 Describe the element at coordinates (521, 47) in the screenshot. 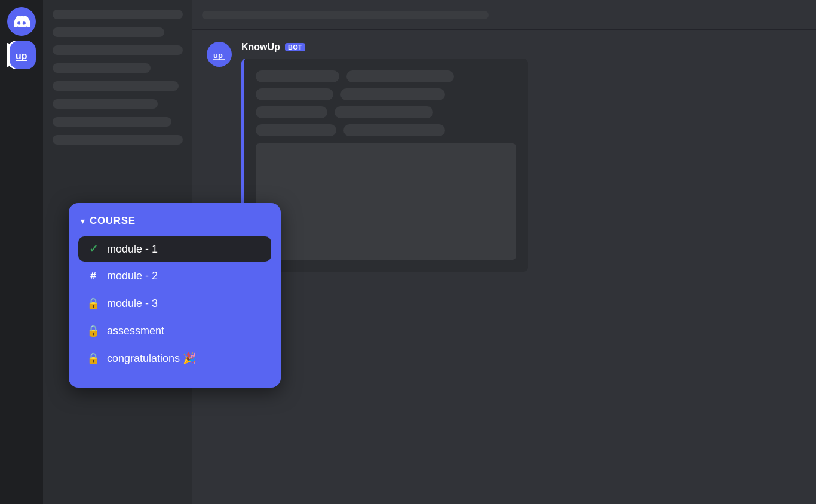

I see `message-header: KnowUp BOT` at that location.